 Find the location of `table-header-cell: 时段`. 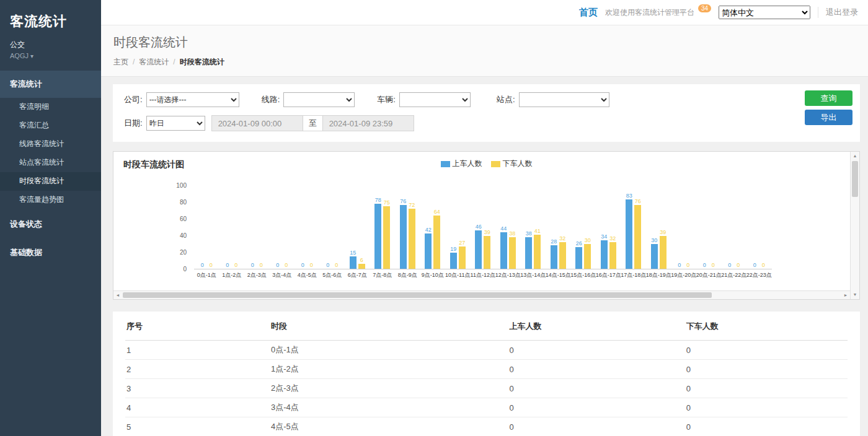

table-header-cell: 时段 is located at coordinates (389, 326).